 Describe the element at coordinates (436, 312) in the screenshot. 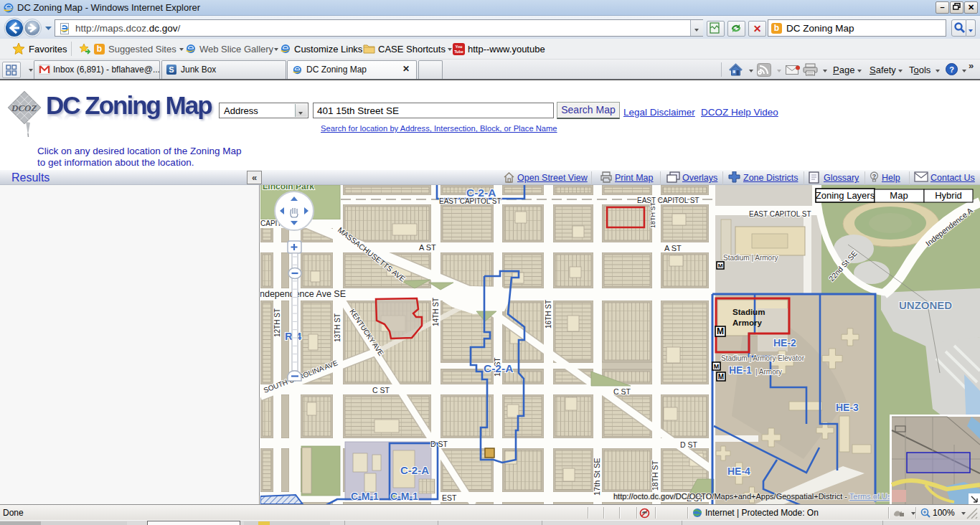

I see `svg-text: 14TH ST` at that location.